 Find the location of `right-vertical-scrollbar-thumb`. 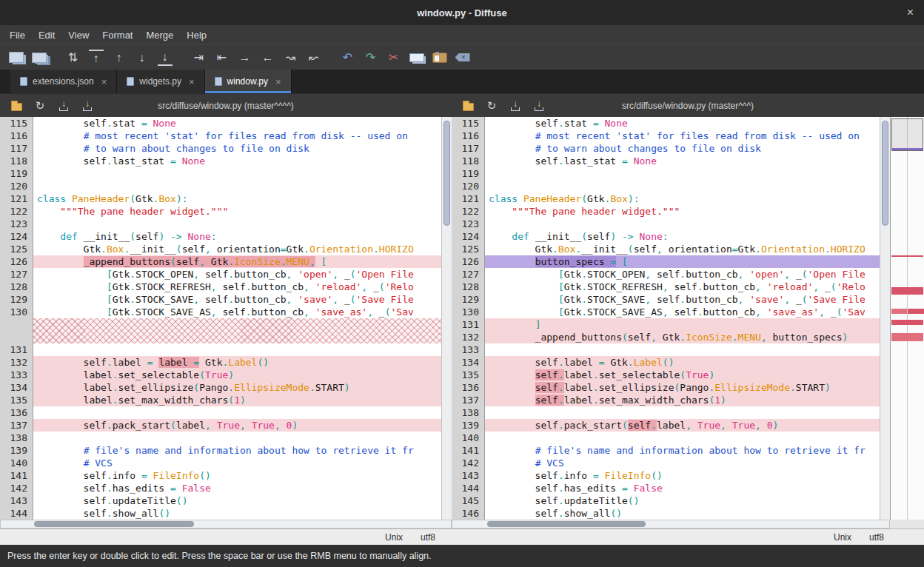

right-vertical-scrollbar-thumb is located at coordinates (886, 173).